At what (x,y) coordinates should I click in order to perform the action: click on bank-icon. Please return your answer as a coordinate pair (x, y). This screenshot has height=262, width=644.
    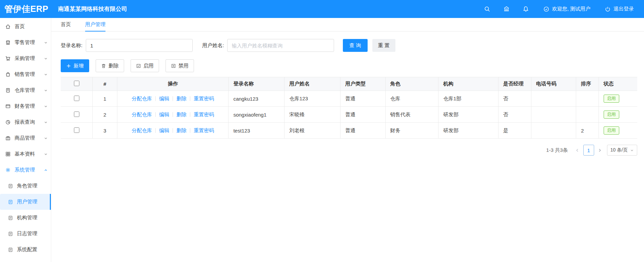
    Looking at the image, I should click on (507, 9).